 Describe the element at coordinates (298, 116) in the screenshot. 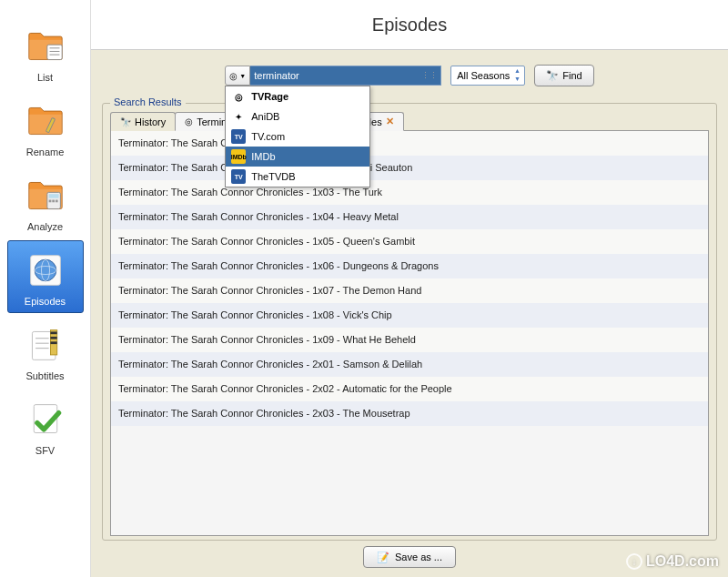

I see `dropdown-item-anidb: ✦AniDB` at that location.